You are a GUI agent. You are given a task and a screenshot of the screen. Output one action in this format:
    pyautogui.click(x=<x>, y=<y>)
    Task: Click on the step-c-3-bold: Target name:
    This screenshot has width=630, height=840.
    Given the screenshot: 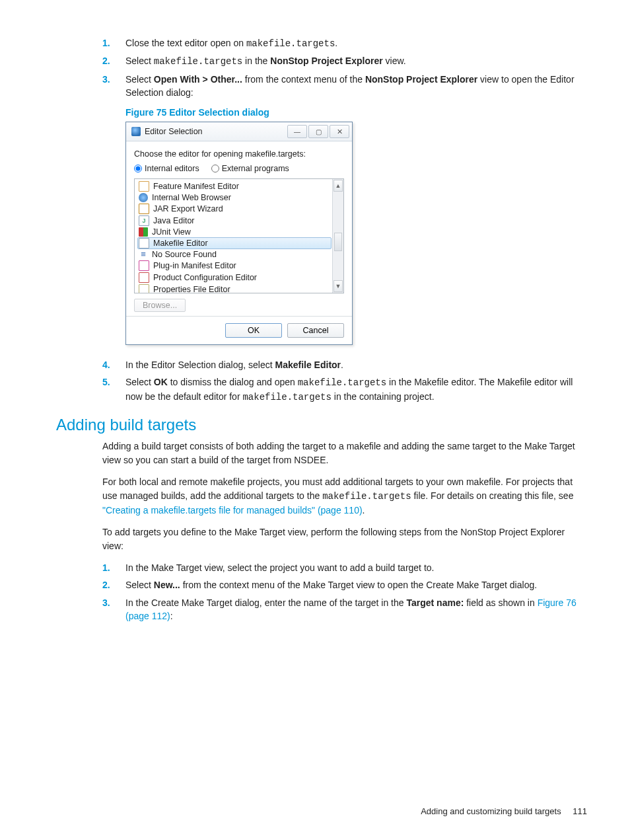 What is the action you would take?
    pyautogui.click(x=435, y=603)
    